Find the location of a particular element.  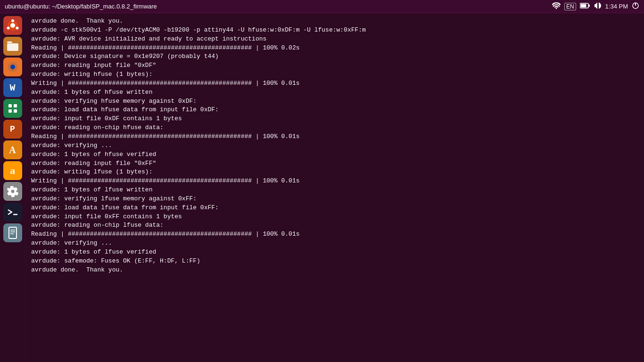

terminal-line: avrdude: writing lfuse (1 bytes): is located at coordinates (335, 173).